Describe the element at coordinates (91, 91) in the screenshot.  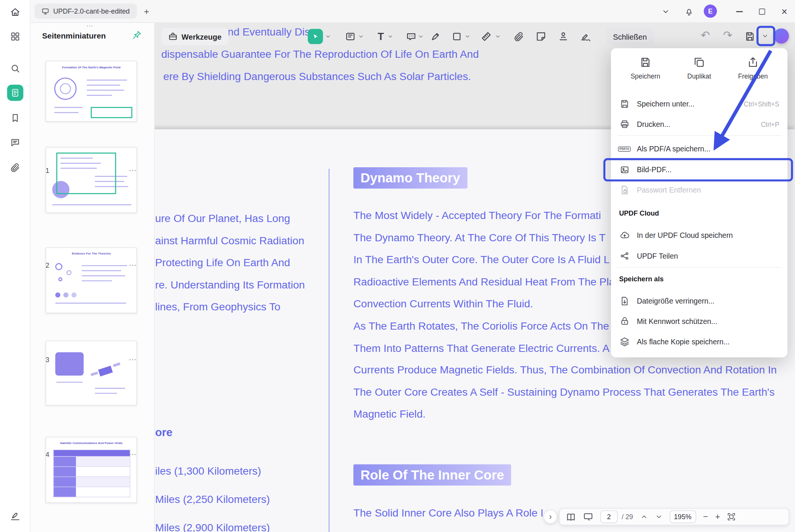
I see `page-thumbnail: Formation Of The Earth's Magnetic Field` at that location.